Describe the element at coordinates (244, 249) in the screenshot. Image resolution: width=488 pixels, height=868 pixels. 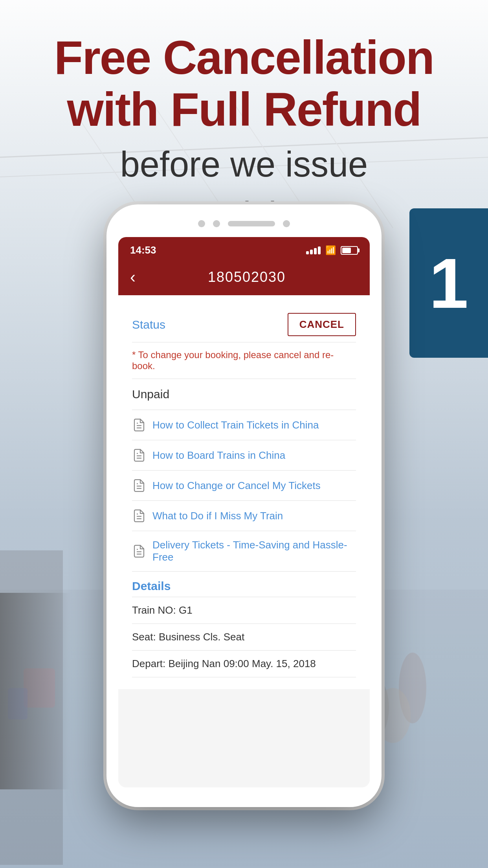
I see `status-bar: 14:53 📶` at that location.